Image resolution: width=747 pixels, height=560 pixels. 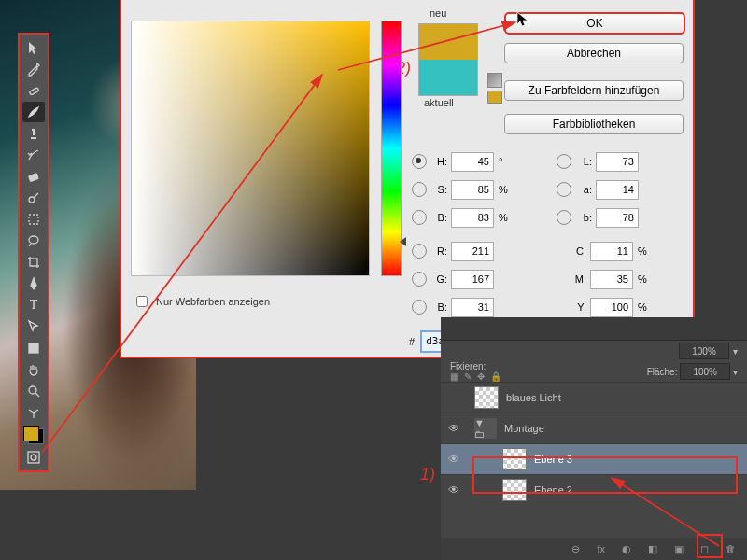 I want to click on hand-tool, so click(x=34, y=370).